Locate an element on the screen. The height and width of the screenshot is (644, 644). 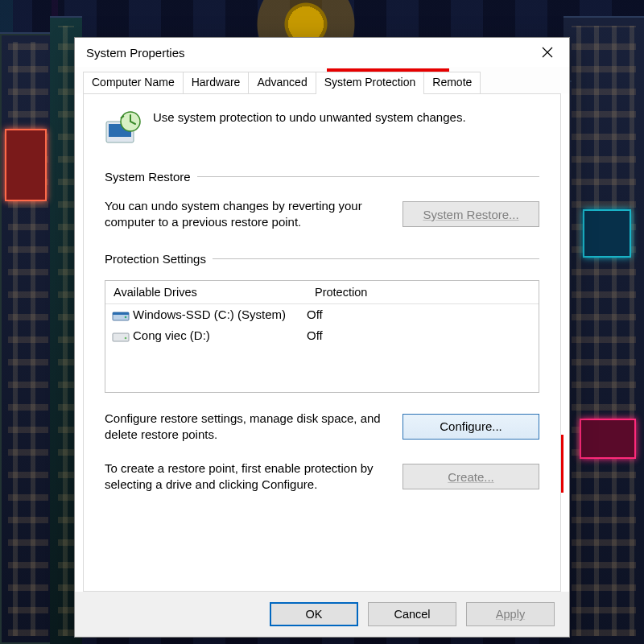
tab-remote: Remote is located at coordinates (452, 82).